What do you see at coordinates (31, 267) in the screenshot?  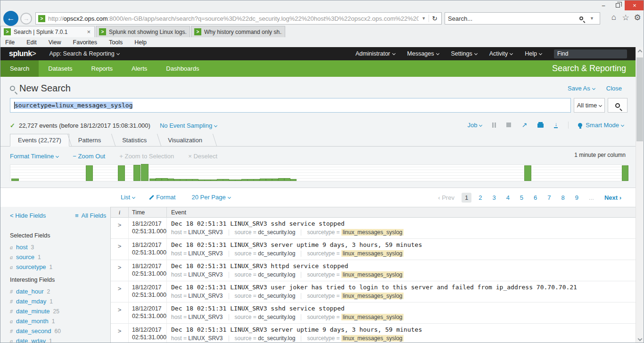 I see `field-name: sourcetype` at bounding box center [31, 267].